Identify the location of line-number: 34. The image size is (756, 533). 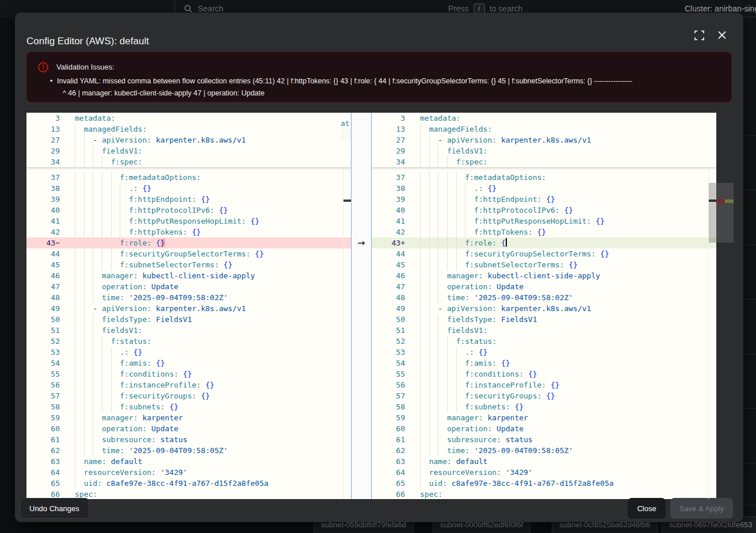
(46, 162).